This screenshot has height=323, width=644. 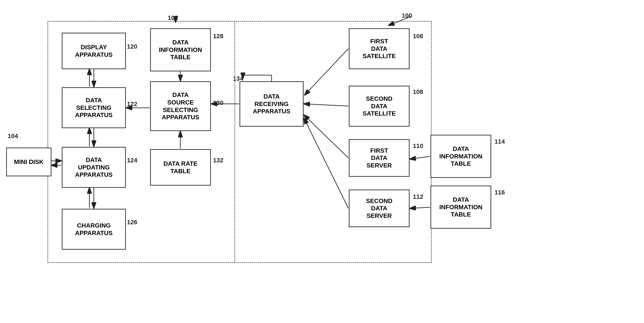 I want to click on data-rate-table-box: DATA RATETABLE, so click(x=180, y=167).